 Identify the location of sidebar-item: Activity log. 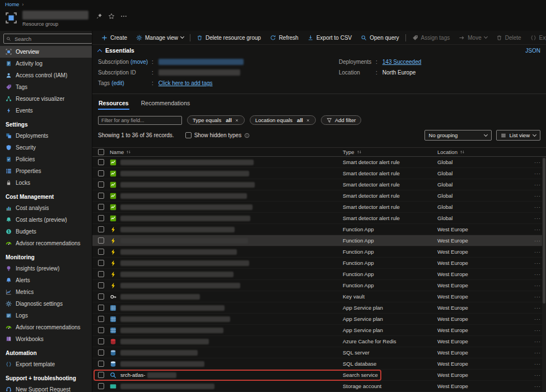
(46, 64).